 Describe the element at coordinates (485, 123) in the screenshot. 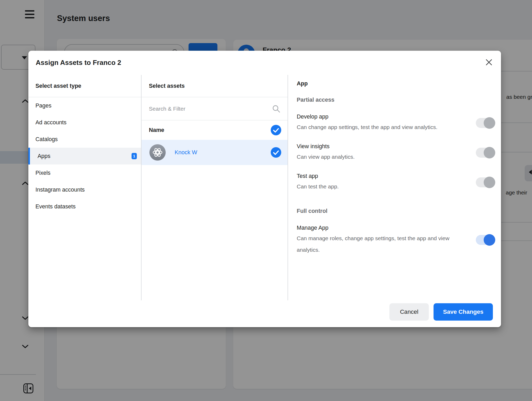

I see `develop-app-toggle` at that location.